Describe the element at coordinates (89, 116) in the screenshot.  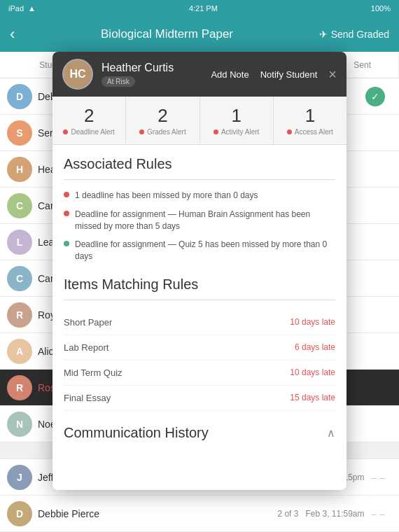
I see `deadline-alert-number: 2` at that location.